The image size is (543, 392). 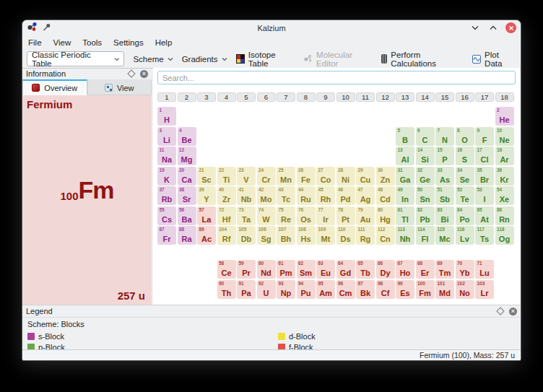 I want to click on pin-icon, so click(x=46, y=28).